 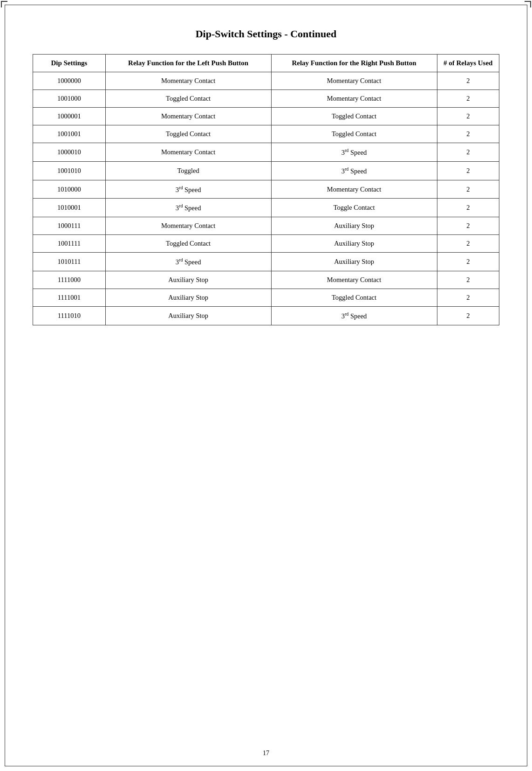 What do you see at coordinates (69, 134) in the screenshot?
I see `cell-dip: 1001001` at bounding box center [69, 134].